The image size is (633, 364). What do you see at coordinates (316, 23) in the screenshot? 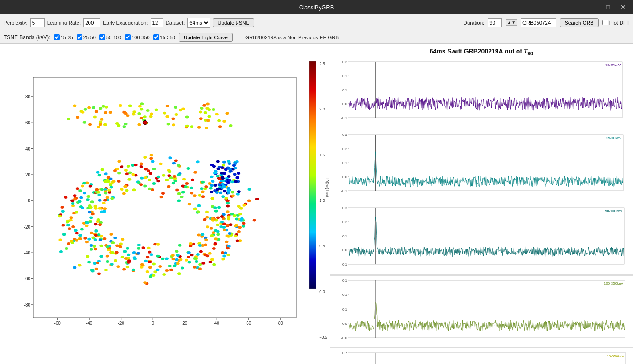
I see `toolbar-row1: Perplexity: Learning Rate: Early Exagger…` at bounding box center [316, 23].